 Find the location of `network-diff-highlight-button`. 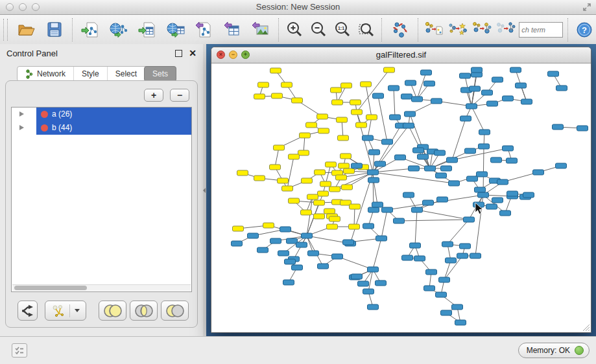

network-diff-highlight-button is located at coordinates (458, 30).